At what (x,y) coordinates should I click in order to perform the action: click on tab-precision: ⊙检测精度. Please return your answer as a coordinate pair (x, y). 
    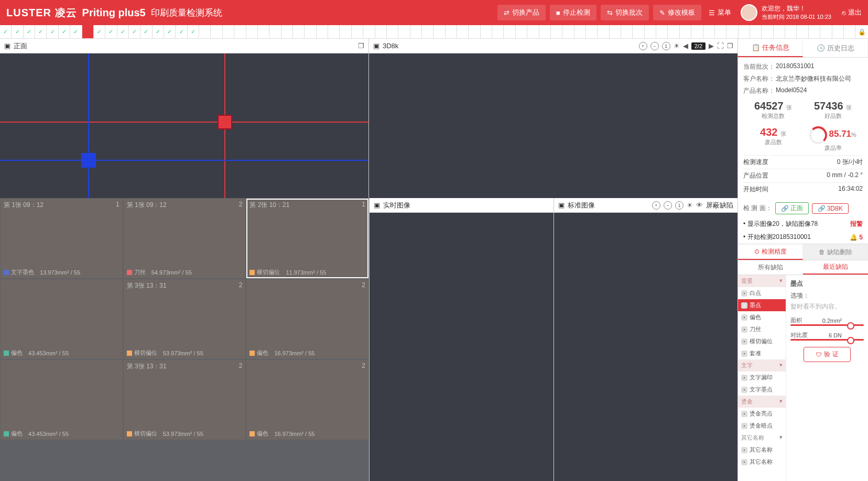
    Looking at the image, I should click on (771, 252).